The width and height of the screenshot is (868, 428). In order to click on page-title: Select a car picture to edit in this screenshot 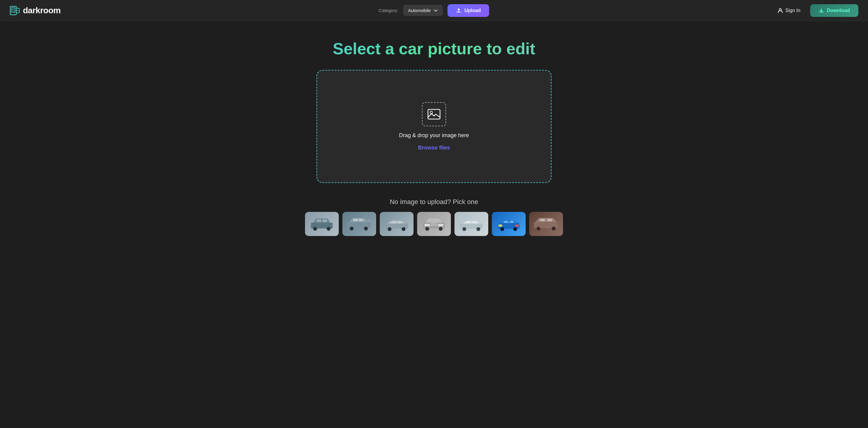, I will do `click(434, 49)`.